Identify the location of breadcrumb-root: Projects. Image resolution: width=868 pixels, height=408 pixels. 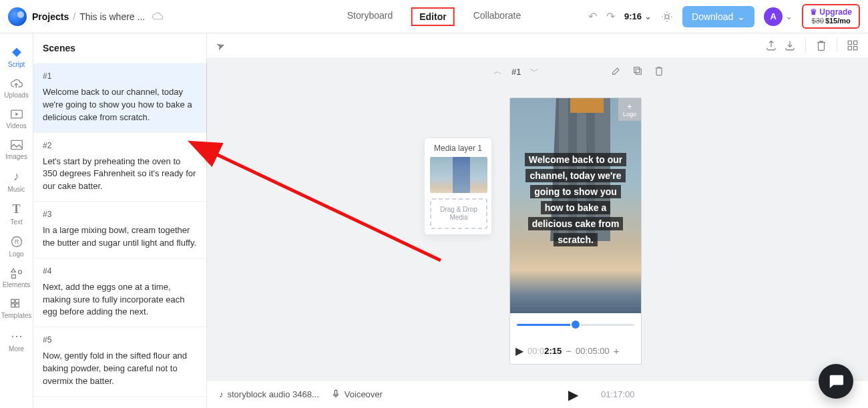
(51, 17).